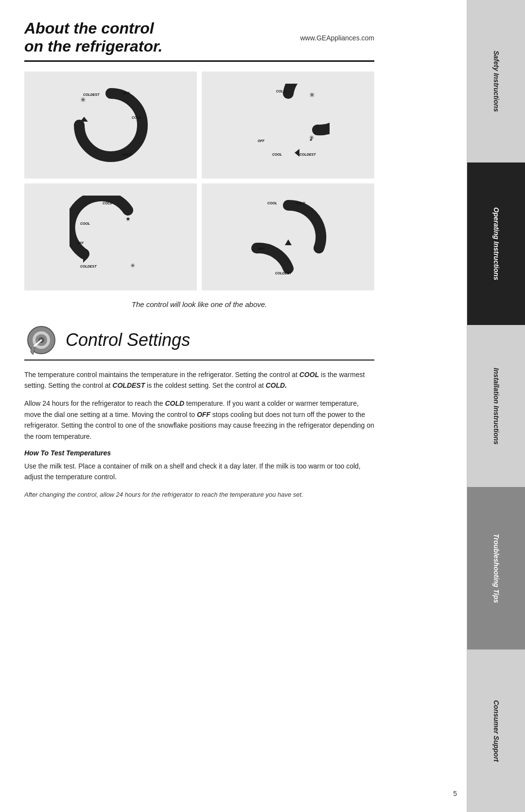  Describe the element at coordinates (288, 237) in the screenshot. I see `dial-4: COOL COLD OFF COLDEST` at that location.